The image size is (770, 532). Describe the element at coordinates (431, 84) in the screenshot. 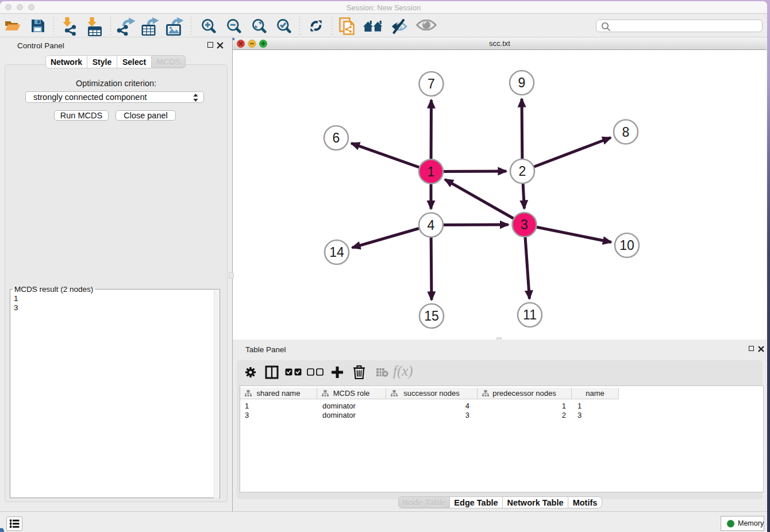

I see `svg-text: 7` at that location.